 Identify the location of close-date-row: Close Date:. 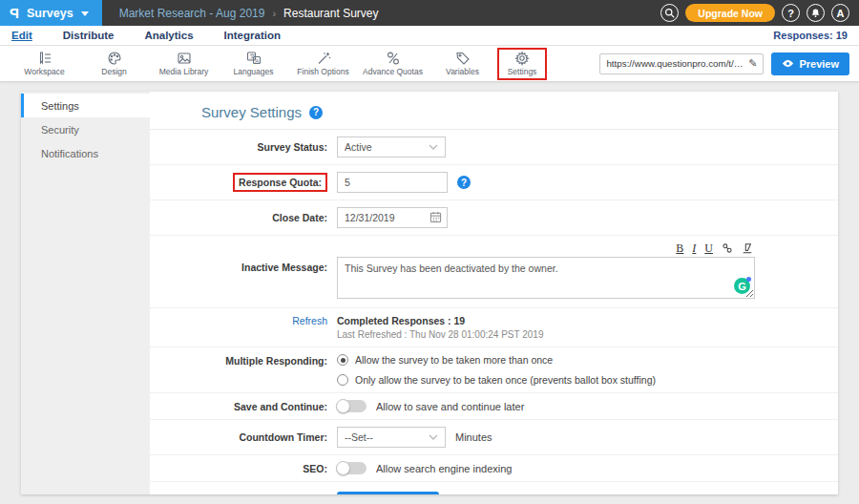
(494, 218).